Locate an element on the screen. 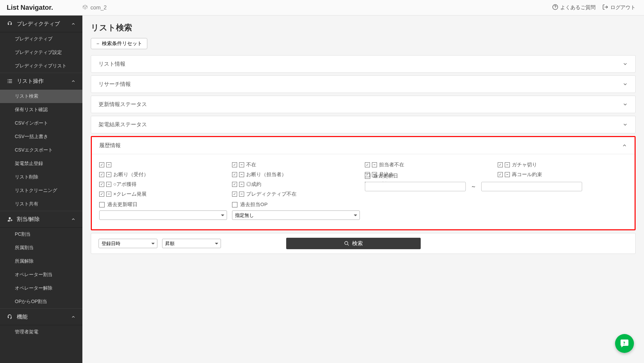  panel-update-status: 更新情報ステータス is located at coordinates (363, 104).